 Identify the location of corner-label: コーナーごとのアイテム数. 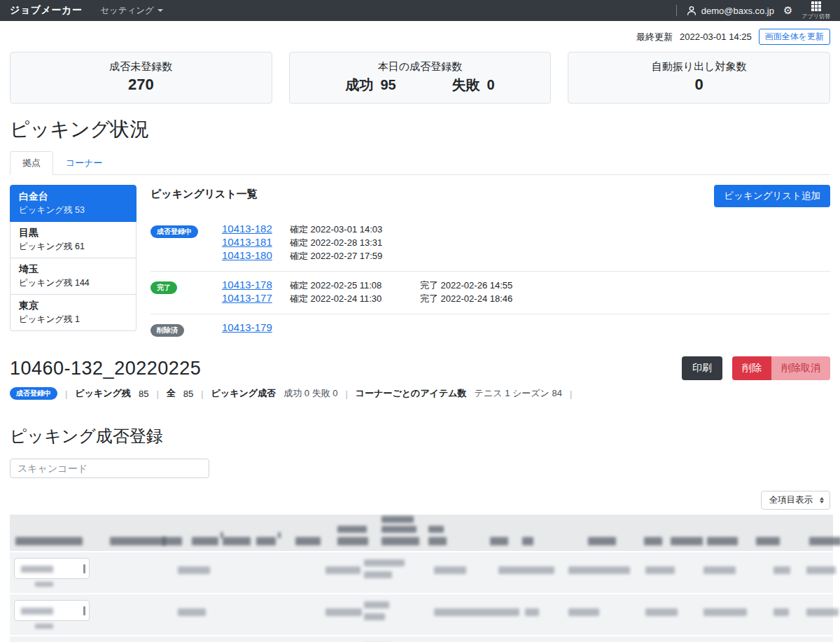
(412, 393).